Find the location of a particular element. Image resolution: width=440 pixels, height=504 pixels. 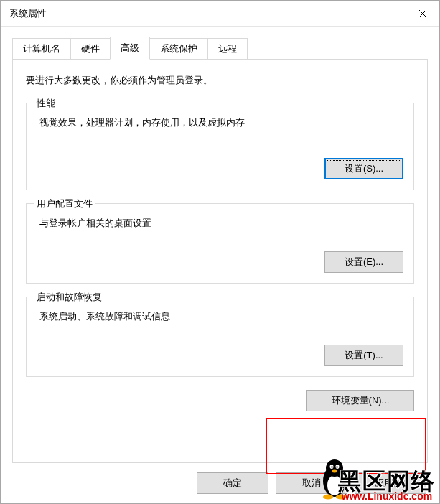

admin-instruction: 要进行大多数更改，你必须作为管理员登录。 is located at coordinates (220, 80).